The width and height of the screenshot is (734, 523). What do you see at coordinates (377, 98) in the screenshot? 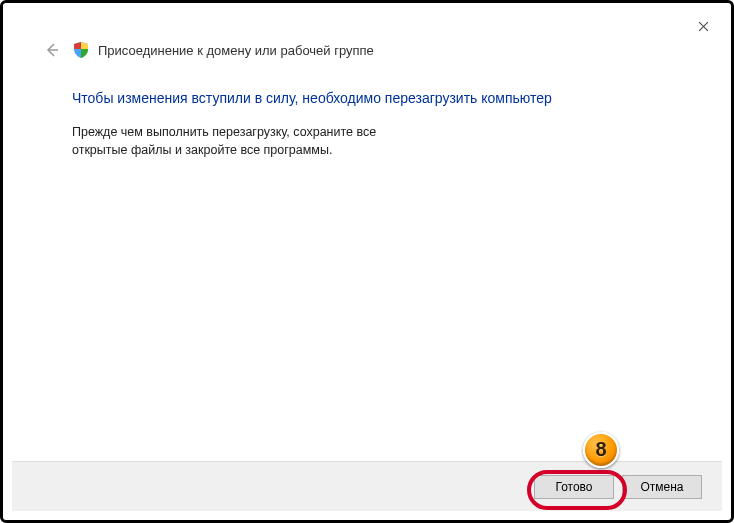
I see `page-heading: Чтобы изменения вступили в силу, необход…` at bounding box center [377, 98].